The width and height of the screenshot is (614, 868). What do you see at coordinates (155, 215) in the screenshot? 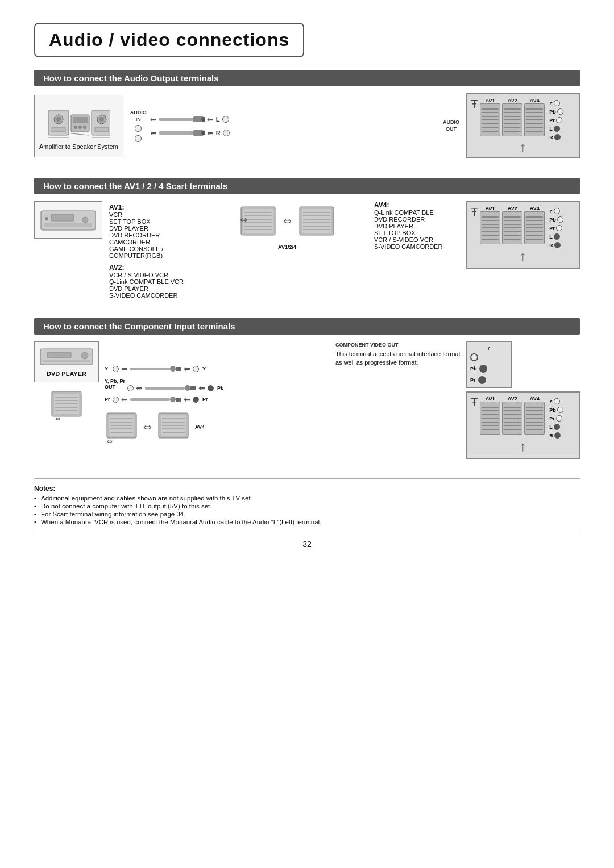
I see `av1-device-vcr: VCR` at bounding box center [155, 215].